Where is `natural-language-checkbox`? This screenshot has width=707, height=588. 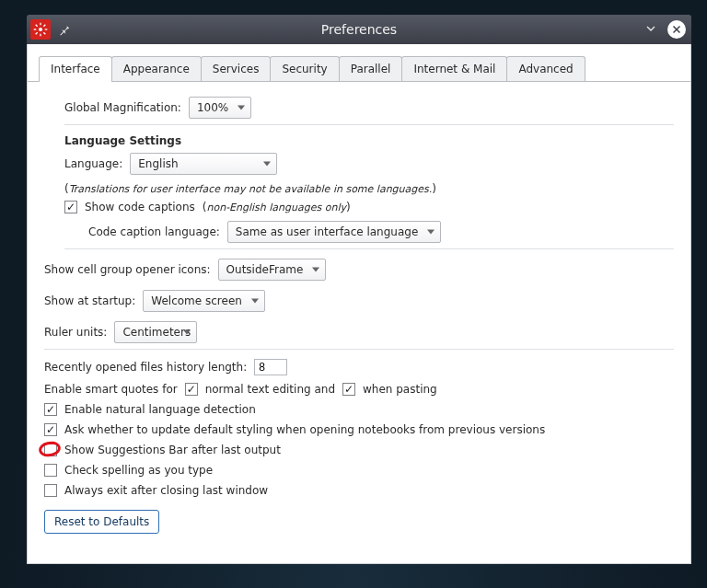
natural-language-checkbox is located at coordinates (51, 409).